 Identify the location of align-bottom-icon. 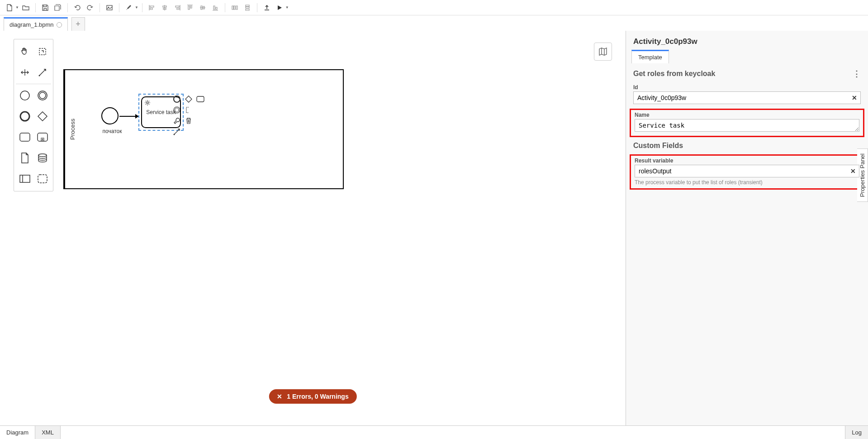
(215, 8).